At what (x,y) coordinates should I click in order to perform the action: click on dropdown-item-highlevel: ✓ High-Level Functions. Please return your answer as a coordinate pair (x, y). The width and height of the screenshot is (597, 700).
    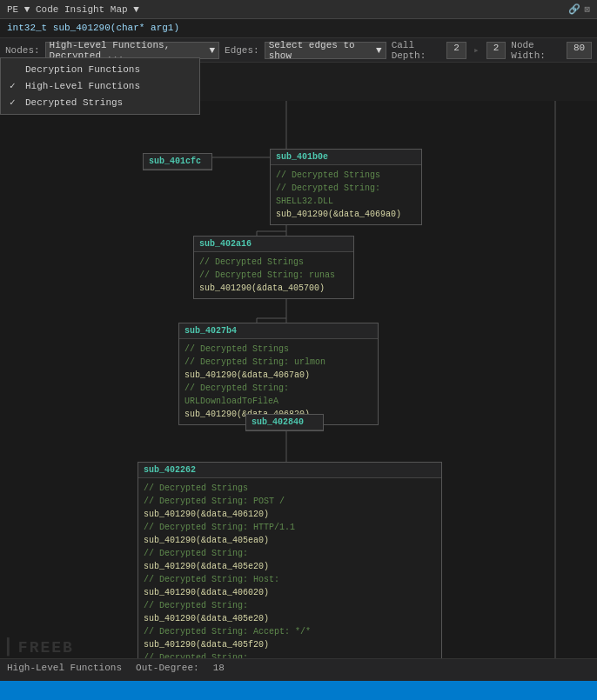
    Looking at the image, I should click on (100, 85).